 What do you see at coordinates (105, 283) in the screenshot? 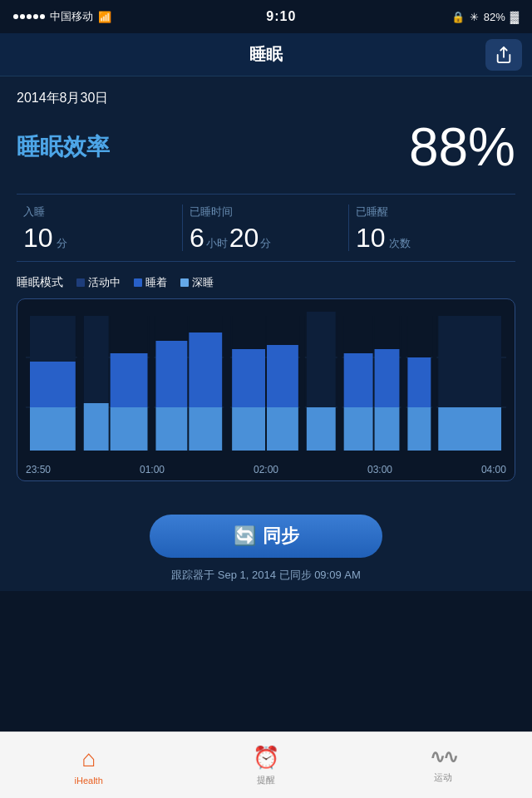
I see `legend-active-label: 活动中` at bounding box center [105, 283].